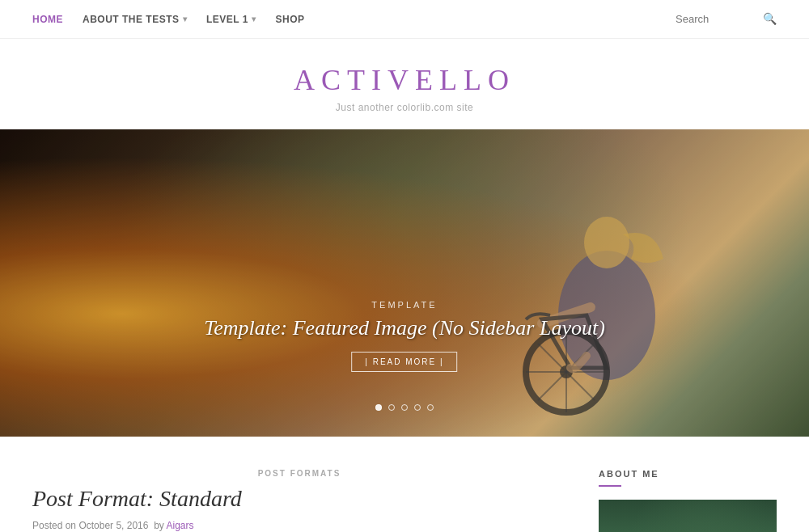  Describe the element at coordinates (404, 336) in the screenshot. I see `hero-content: TEMPLATE Template: Featured Image (No Si…` at that location.